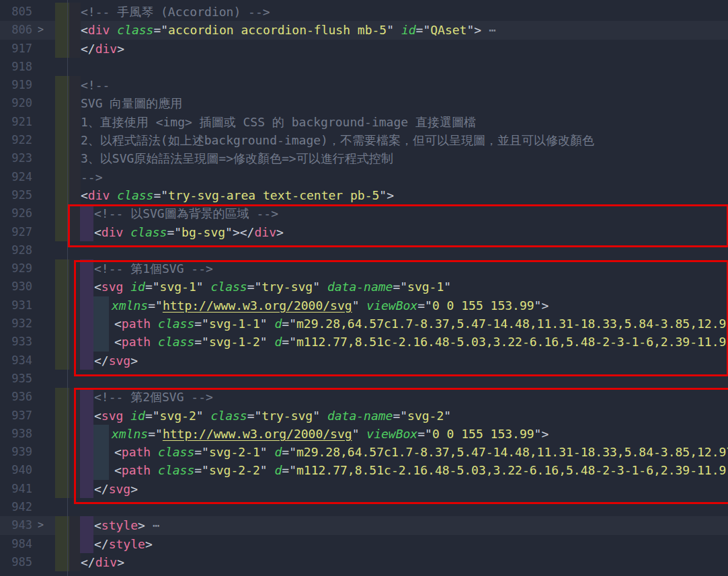 This screenshot has height=576, width=728. What do you see at coordinates (364, 415) in the screenshot?
I see `code-line: 937<svg id="svg-2" class="try-svg" data-…` at bounding box center [364, 415].